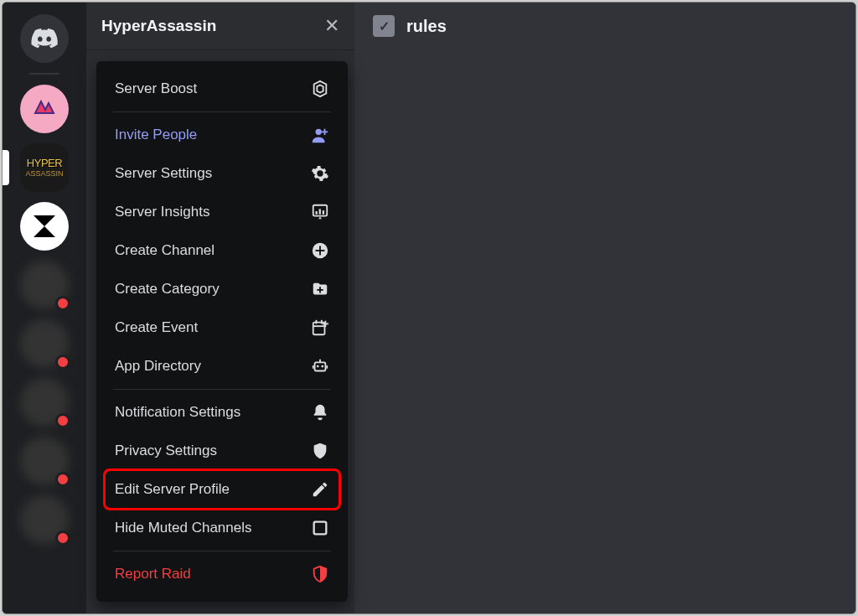  I want to click on server-icon-hyperassassin: HYPER ASSASSIN, so click(44, 168).